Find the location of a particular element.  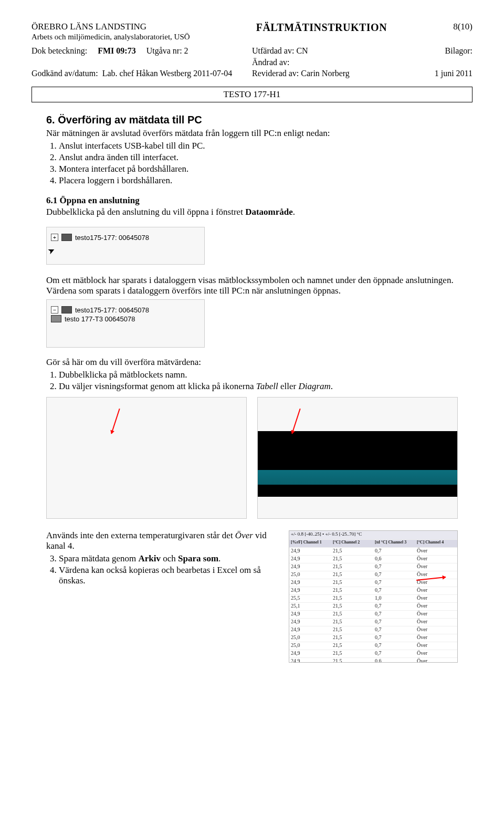

bottom-step-3: Spara mätdata genom Arkiv och Spara som. is located at coordinates (166, 559).